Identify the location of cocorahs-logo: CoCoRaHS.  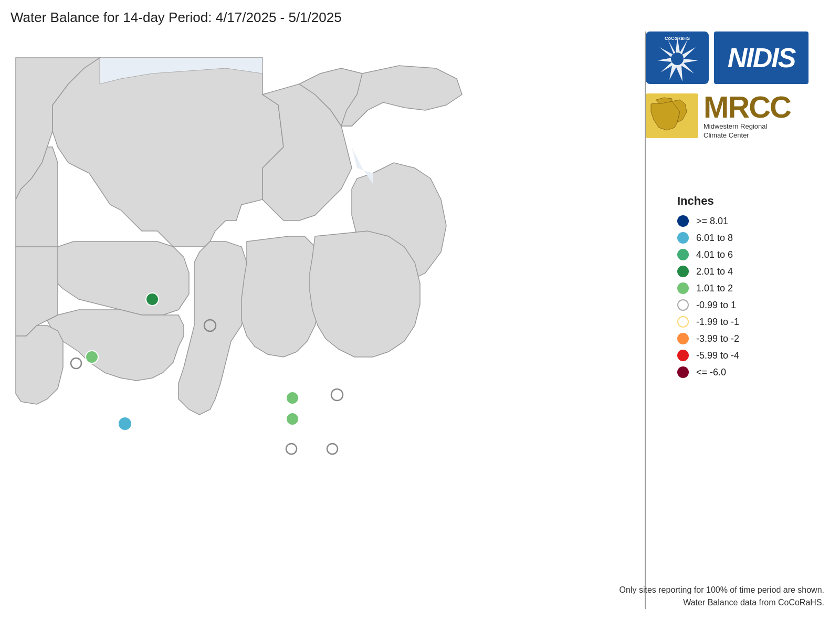
(677, 58).